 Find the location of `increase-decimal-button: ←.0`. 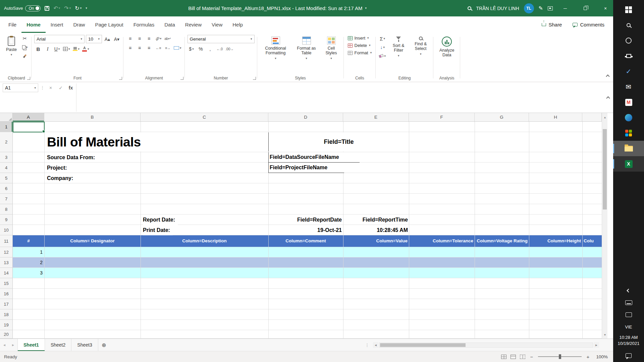

increase-decimal-button: ←.0 is located at coordinates (220, 49).